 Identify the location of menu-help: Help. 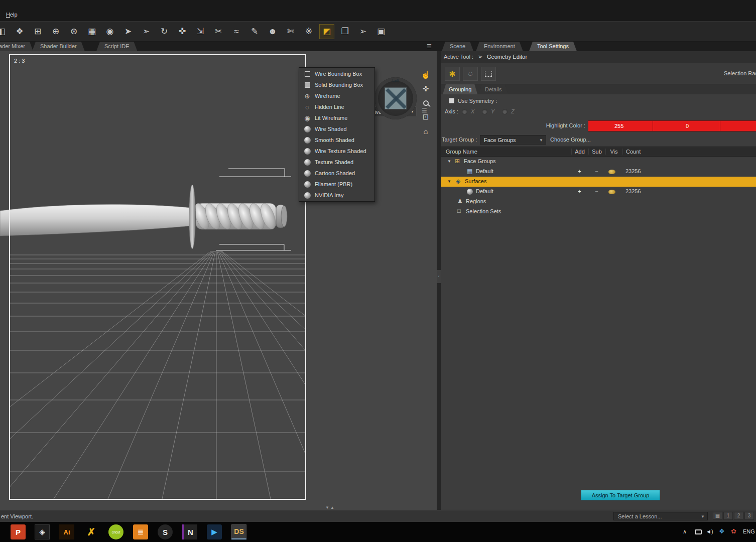
(12, 15).